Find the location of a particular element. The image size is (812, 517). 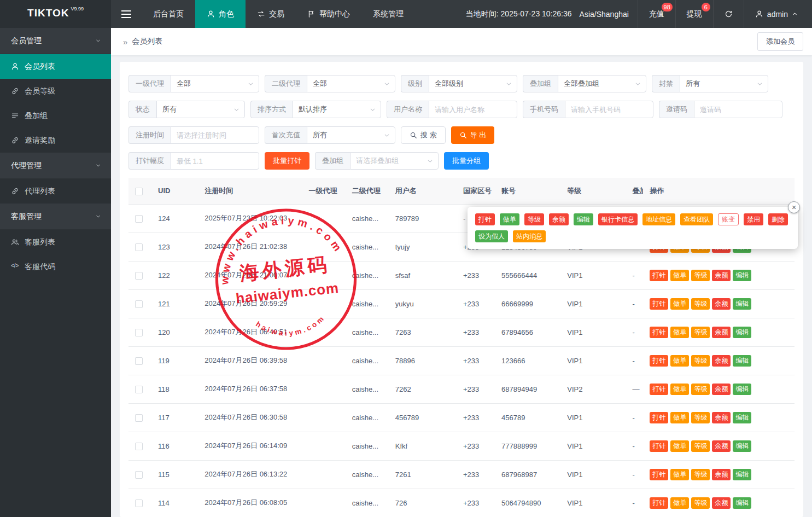

filter-status-select: 所有 is located at coordinates (201, 109).